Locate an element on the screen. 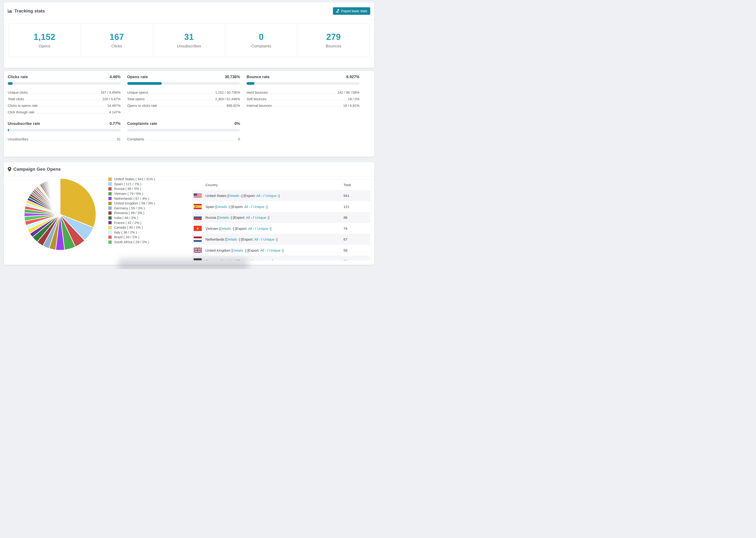 Image resolution: width=756 pixels, height=538 pixels. legend-item-south-africa: South Africa ( 29 / 2% ) is located at coordinates (132, 242).